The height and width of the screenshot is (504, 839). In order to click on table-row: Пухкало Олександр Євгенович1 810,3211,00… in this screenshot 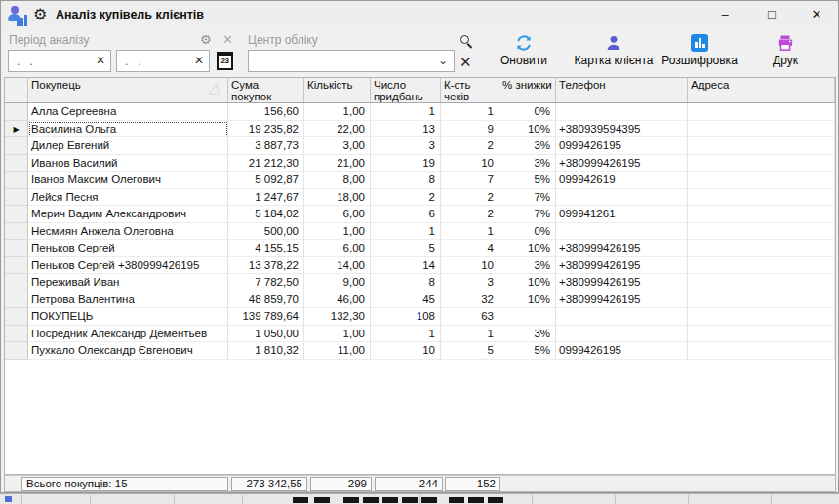, I will do `click(420, 351)`.